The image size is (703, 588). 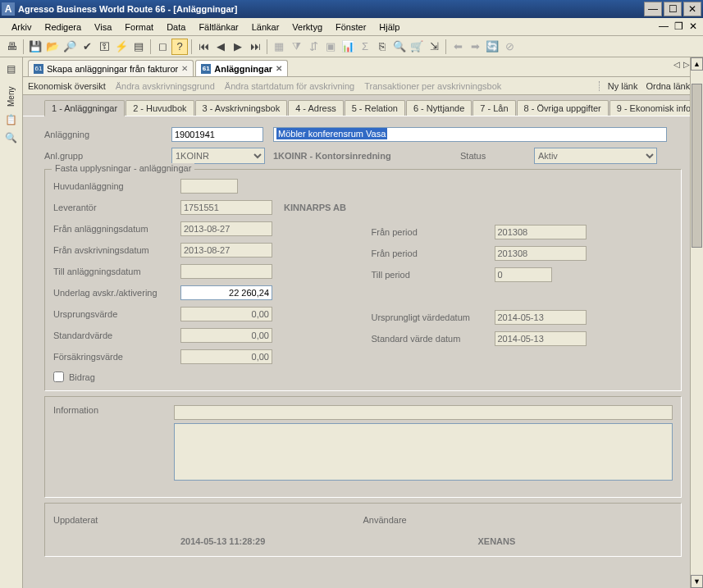 What do you see at coordinates (139, 27) in the screenshot?
I see `menu-format: Format` at bounding box center [139, 27].